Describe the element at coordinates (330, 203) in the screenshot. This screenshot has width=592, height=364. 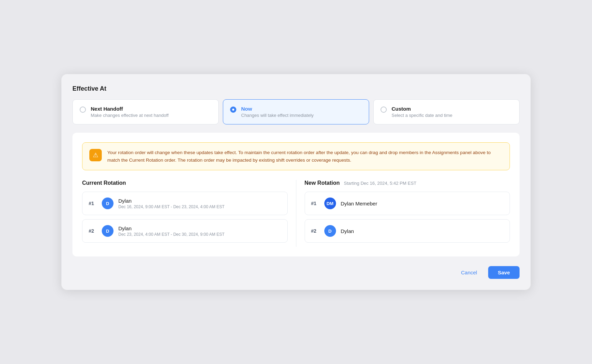
I see `new-item-1-avatar: DM` at that location.